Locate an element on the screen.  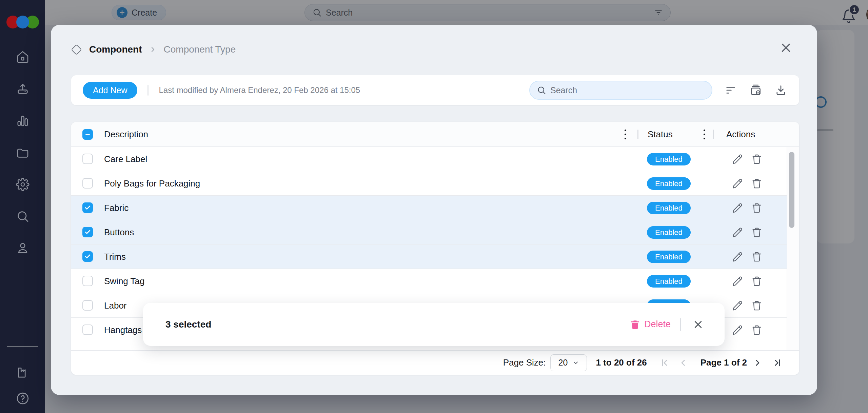
sidebar-item-help is located at coordinates (23, 398).